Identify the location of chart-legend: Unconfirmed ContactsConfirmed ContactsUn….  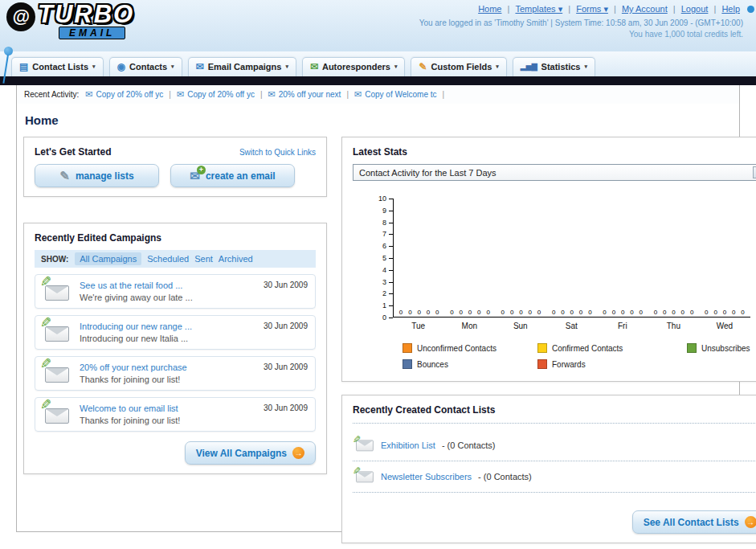
(577, 356).